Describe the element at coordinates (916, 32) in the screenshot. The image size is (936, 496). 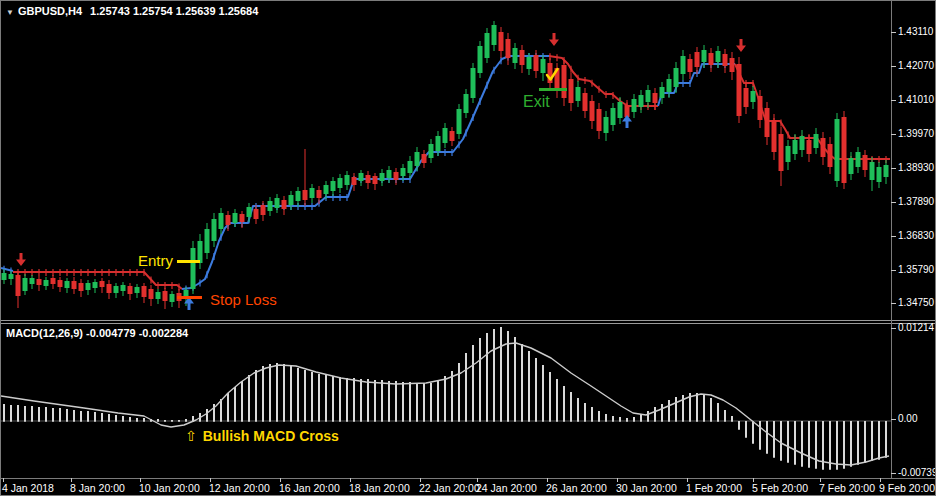
I see `price-axis-label: 1.43110` at that location.